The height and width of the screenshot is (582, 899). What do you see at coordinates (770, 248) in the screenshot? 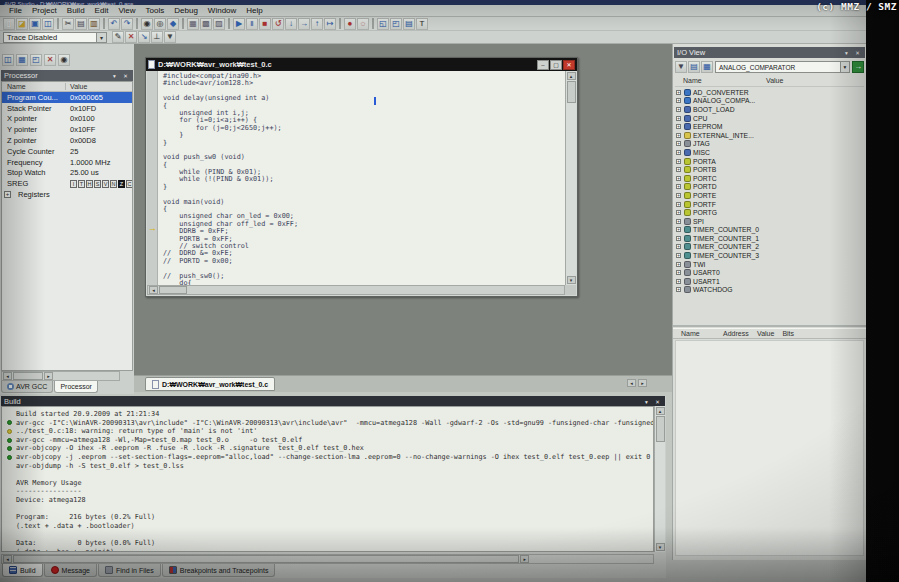
I see `io-tree-item: TIMER_COUNTER_2` at bounding box center [770, 248].